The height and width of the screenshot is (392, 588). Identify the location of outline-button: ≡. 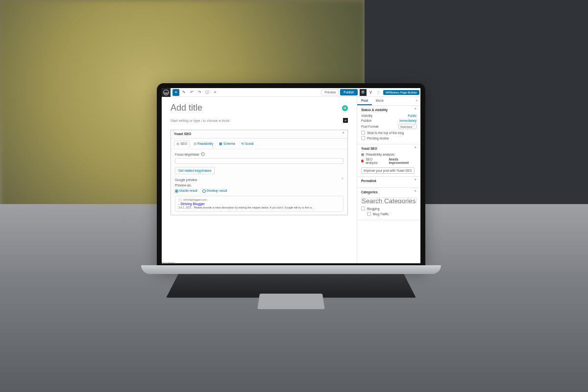
(215, 92).